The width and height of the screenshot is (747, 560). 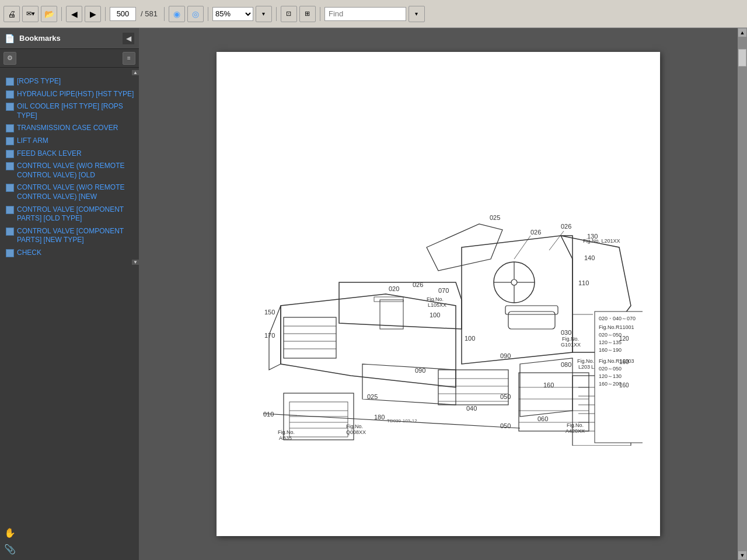 I want to click on box-num-120: 120, so click(x=624, y=338).